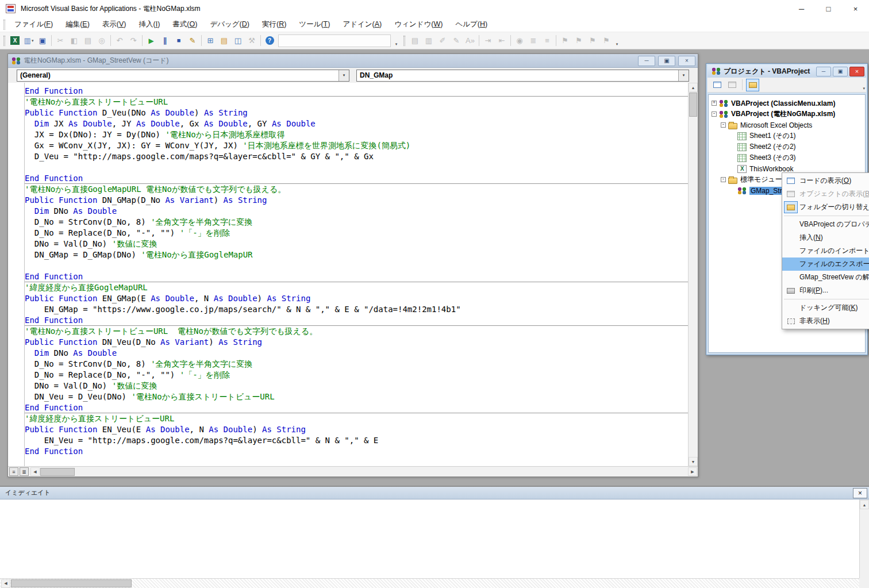  Describe the element at coordinates (114, 24) in the screenshot. I see `menubar-item: 表示(V)` at that location.